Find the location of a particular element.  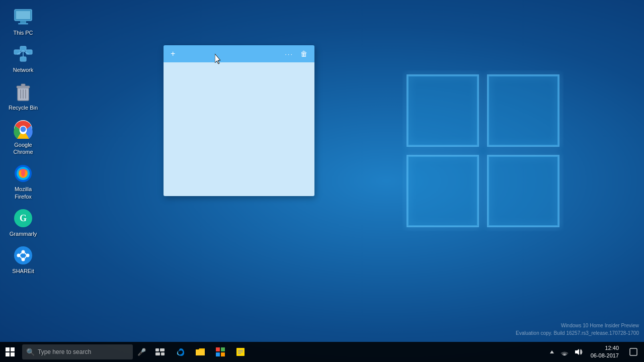

search-input is located at coordinates (84, 352).